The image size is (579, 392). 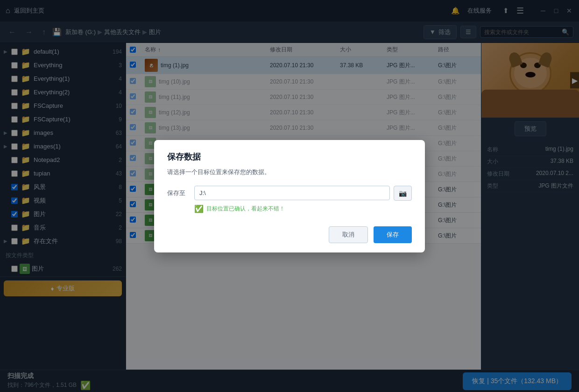 What do you see at coordinates (246, 209) in the screenshot?
I see `success-text: 目标位置已确认，看起来不错！` at bounding box center [246, 209].